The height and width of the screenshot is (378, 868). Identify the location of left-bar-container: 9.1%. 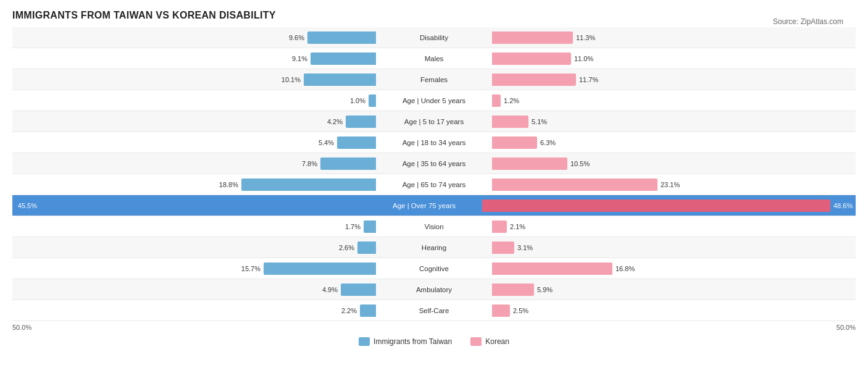
(195, 58).